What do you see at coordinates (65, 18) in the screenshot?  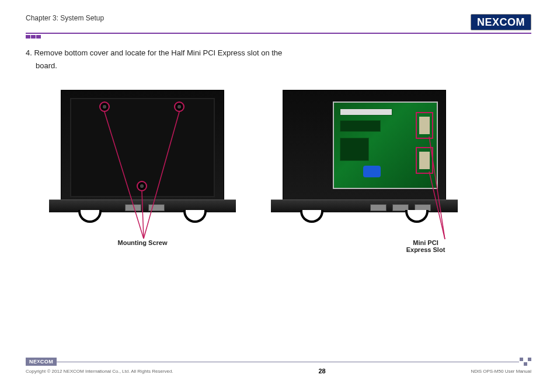 I see `chapter-title: Chapter 3: System Setup` at bounding box center [65, 18].